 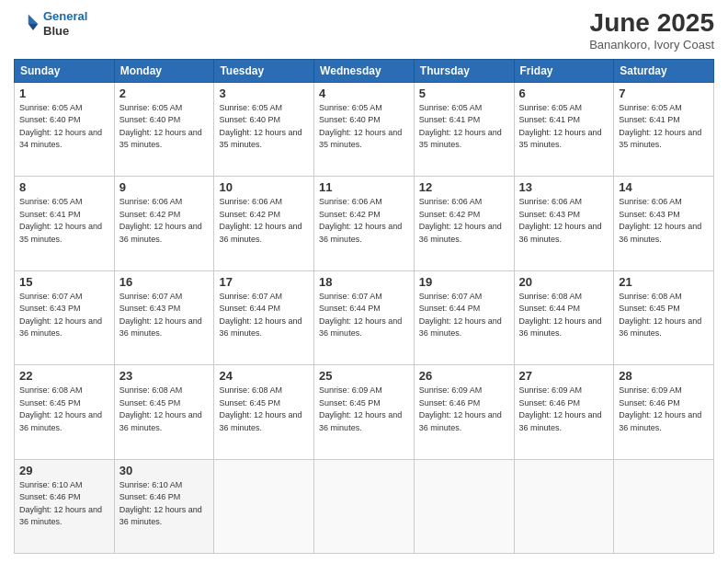 What do you see at coordinates (664, 70) in the screenshot?
I see `col-saturday: Saturday` at bounding box center [664, 70].